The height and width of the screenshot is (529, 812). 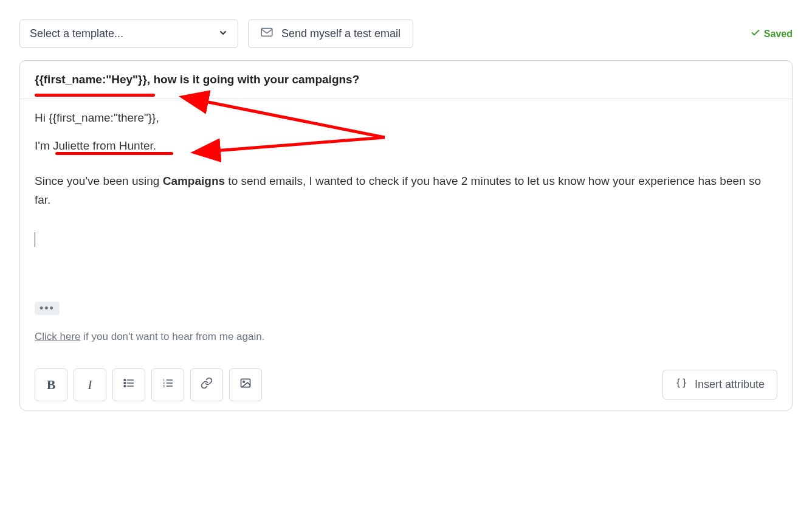 What do you see at coordinates (51, 385) in the screenshot?
I see `bold-button: B` at bounding box center [51, 385].